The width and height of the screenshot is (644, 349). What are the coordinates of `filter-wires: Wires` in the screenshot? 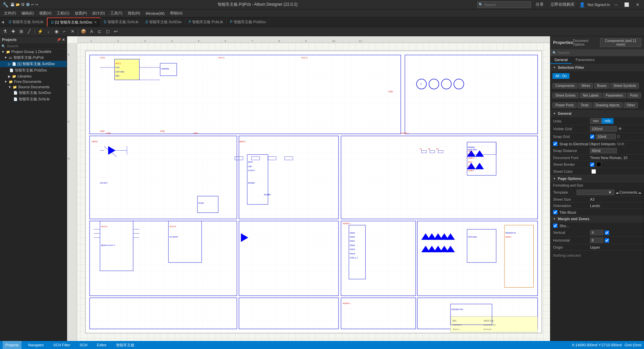 It's located at (586, 86).